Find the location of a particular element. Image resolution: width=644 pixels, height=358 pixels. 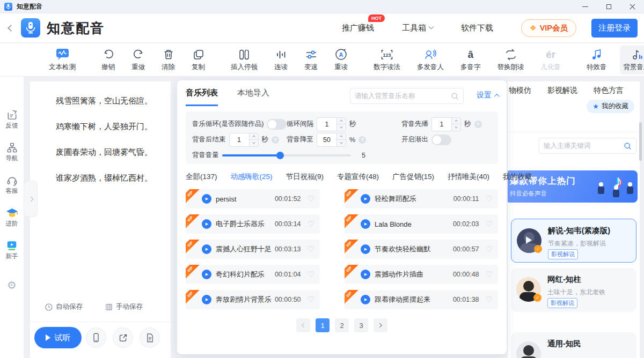

editor-text-line: 残雪照篱落，空山无俗諠。 is located at coordinates (109, 101).